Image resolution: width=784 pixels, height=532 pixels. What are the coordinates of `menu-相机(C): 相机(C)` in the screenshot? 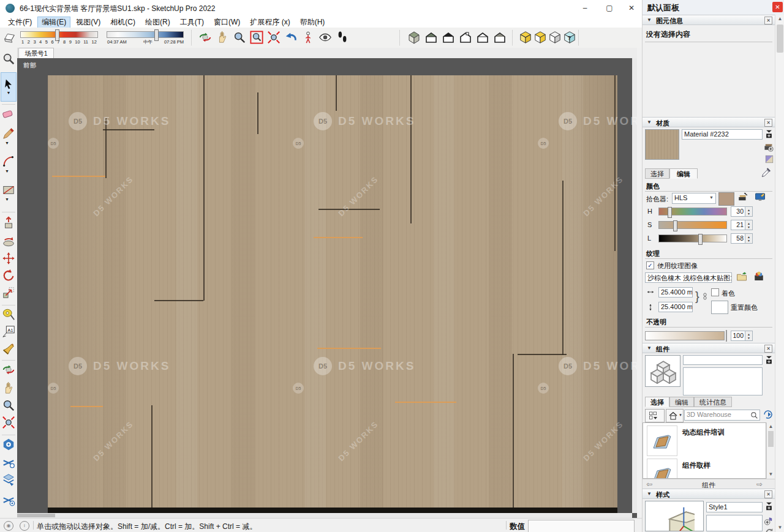 It's located at (123, 22).